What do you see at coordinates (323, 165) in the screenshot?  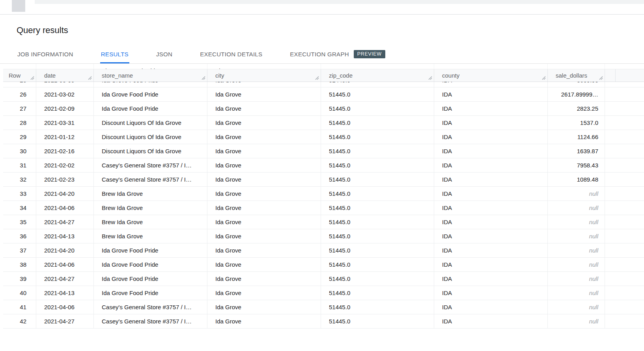 I see `table-row: 312021-02-02Casey's General Store #3757 …` at bounding box center [323, 165].